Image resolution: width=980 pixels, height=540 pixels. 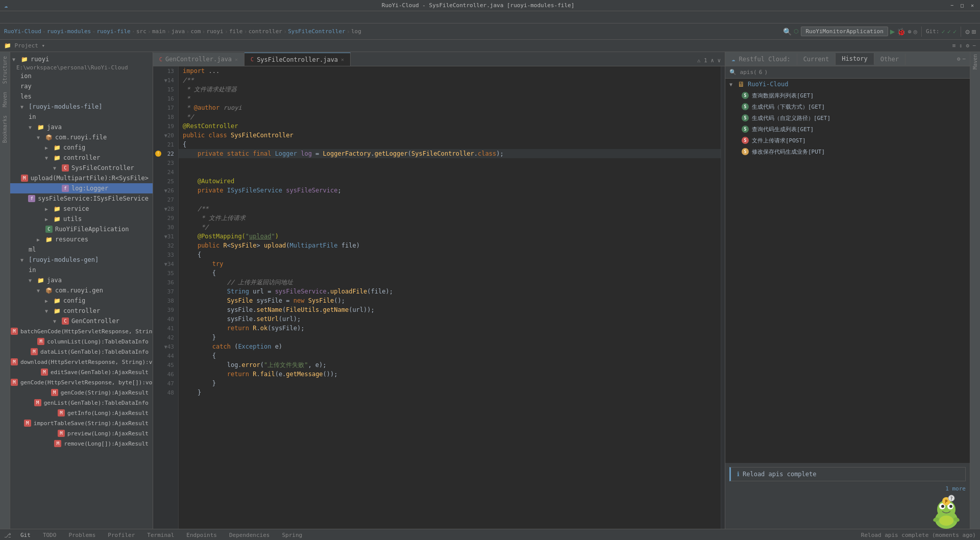 I want to click on bottom-tab-terminal: Terminal, so click(x=160, y=535).